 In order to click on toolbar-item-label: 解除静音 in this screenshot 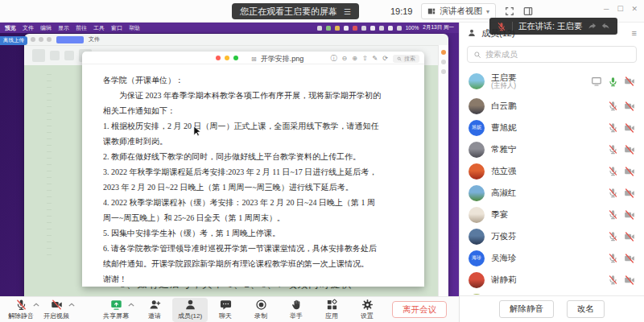, I will do `click(21, 316)`.